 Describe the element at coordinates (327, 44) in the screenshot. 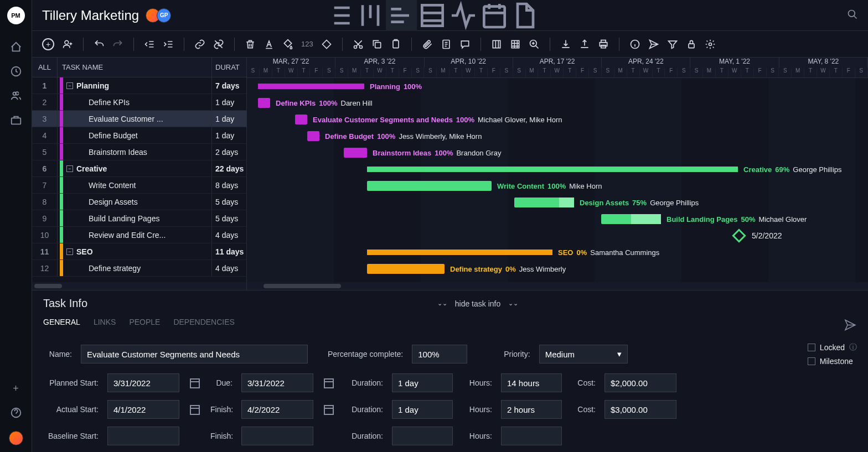

I see `diamond-icon` at that location.